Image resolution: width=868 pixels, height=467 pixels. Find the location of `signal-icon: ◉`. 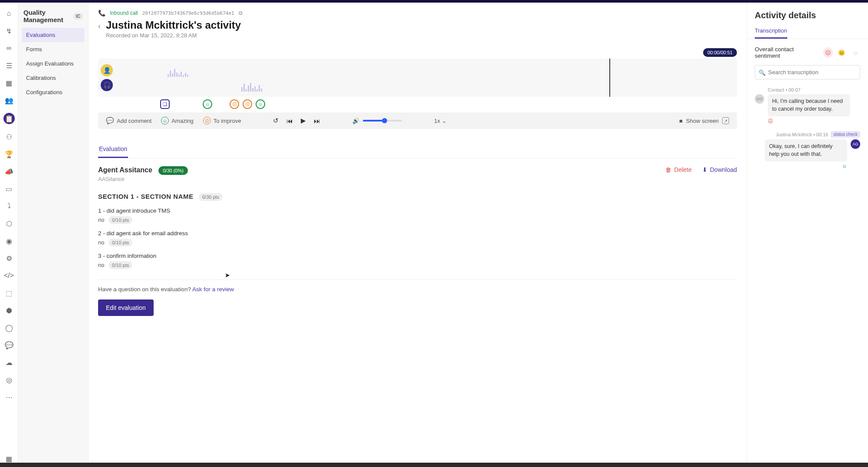

signal-icon: ◉ is located at coordinates (9, 241).